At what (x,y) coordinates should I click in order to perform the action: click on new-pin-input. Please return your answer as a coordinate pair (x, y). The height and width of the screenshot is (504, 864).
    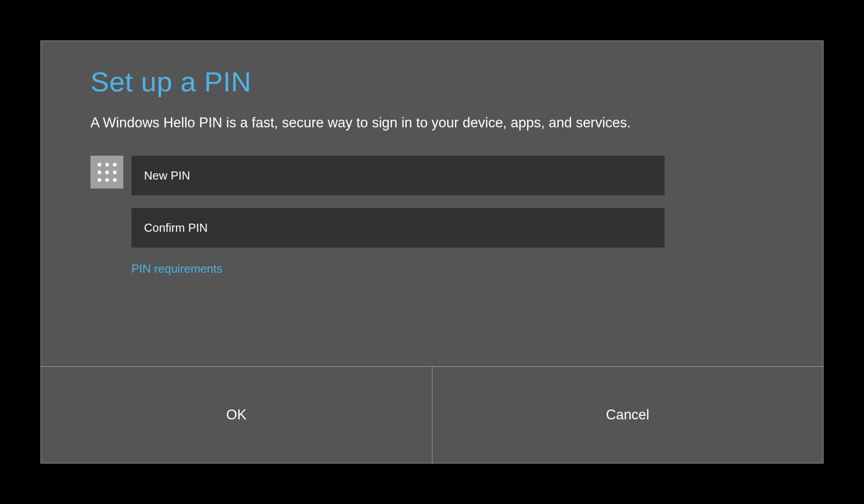
    Looking at the image, I should click on (398, 176).